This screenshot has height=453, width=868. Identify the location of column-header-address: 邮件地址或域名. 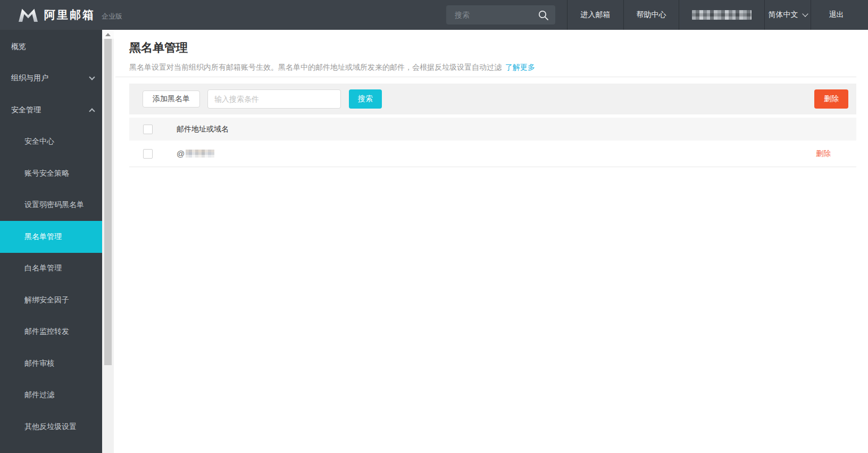
(203, 129).